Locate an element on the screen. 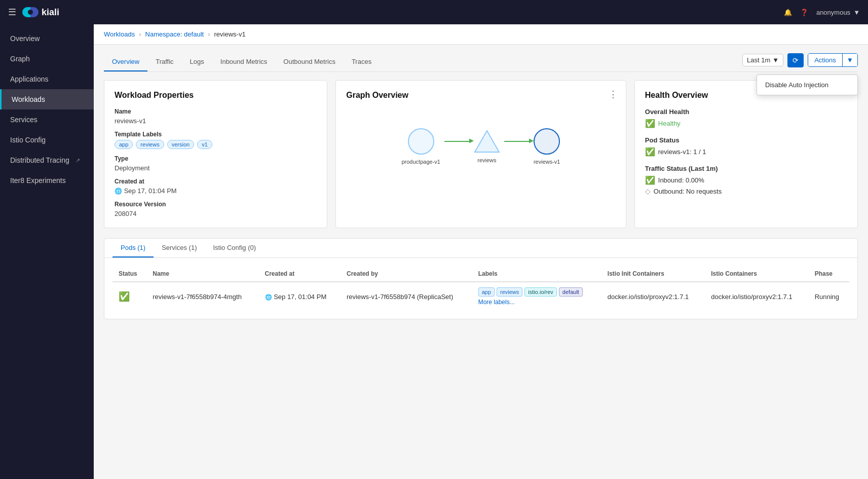  sidebar-item-label: Overview is located at coordinates (25, 39).